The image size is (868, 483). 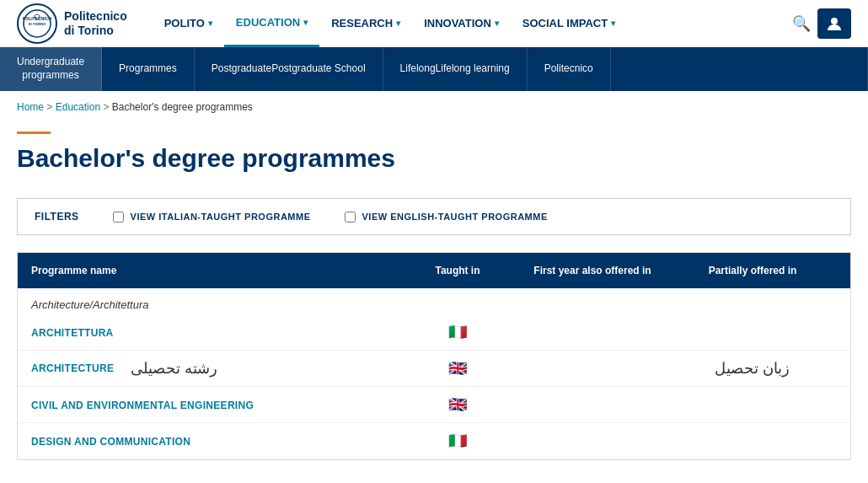 I want to click on user-button, so click(x=834, y=24).